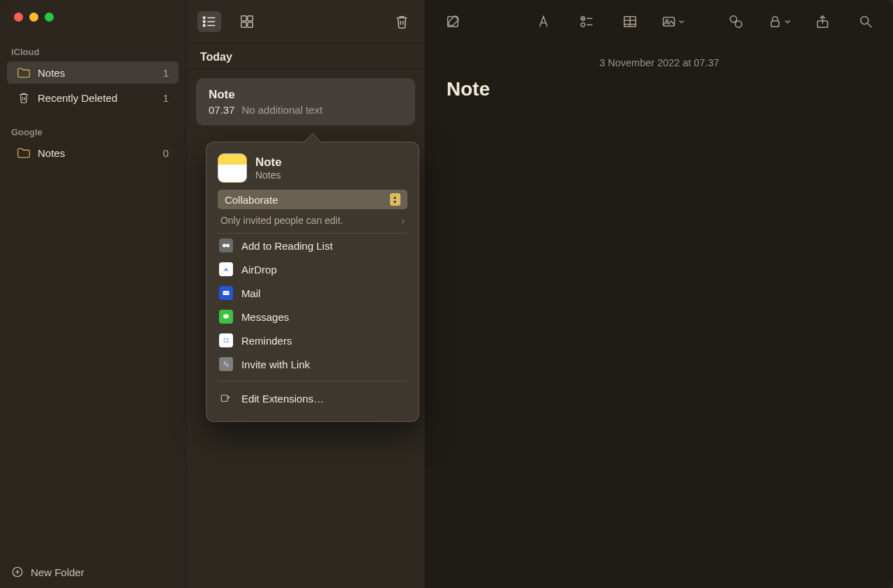  Describe the element at coordinates (276, 364) in the screenshot. I see `share-option-label: Invite with Link` at that location.